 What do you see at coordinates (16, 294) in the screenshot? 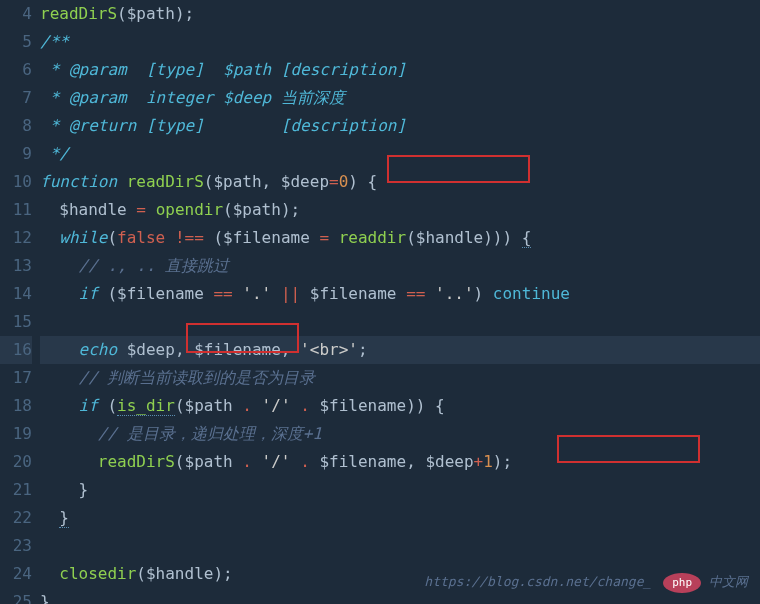
I see `line-number: 14` at bounding box center [16, 294].